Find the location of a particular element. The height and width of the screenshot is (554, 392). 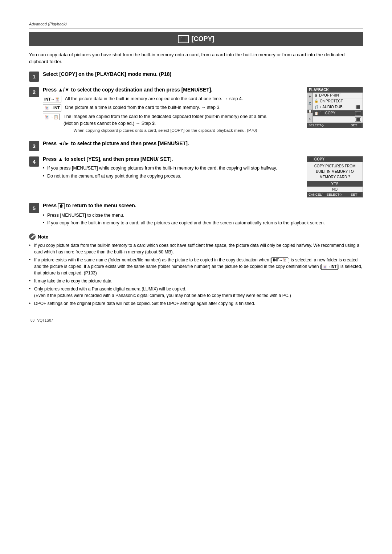

note-items: If you copy picture data from the built-… is located at coordinates (196, 274).